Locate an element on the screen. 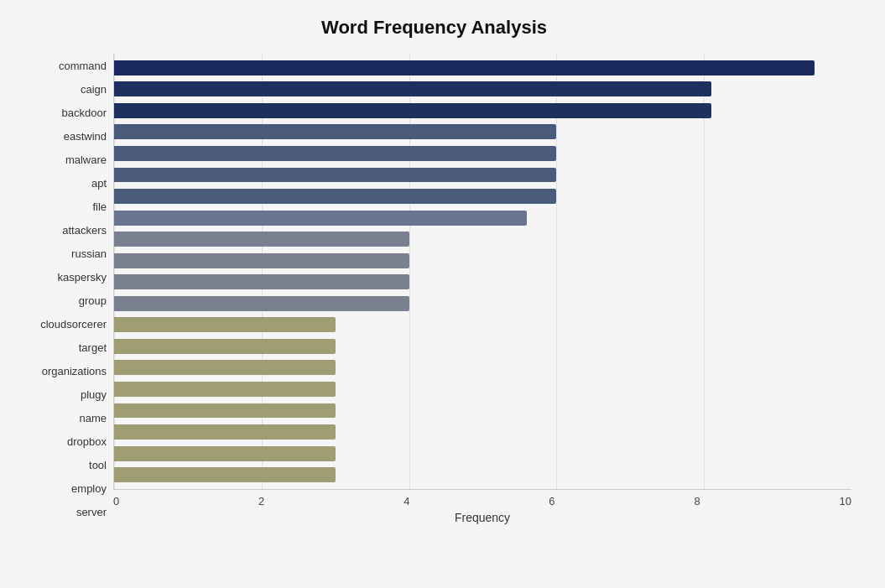 The height and width of the screenshot is (588, 885). y-label: backdoor is located at coordinates (62, 112).